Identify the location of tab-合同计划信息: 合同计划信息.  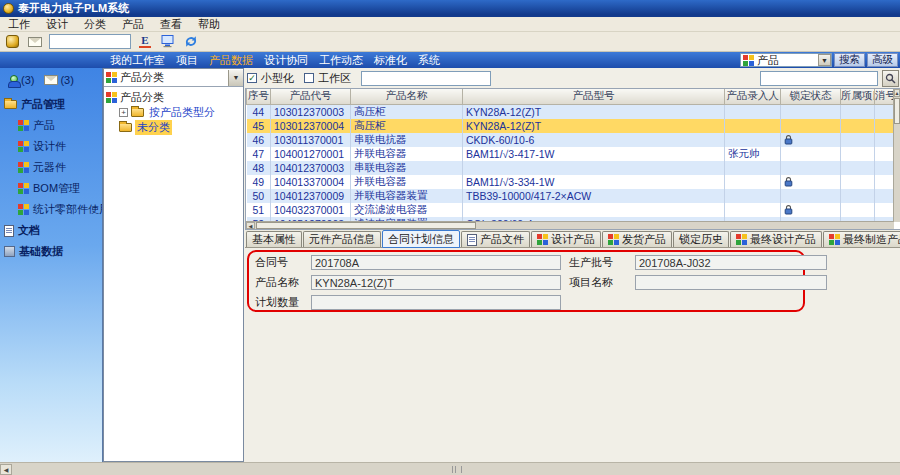
(421, 239).